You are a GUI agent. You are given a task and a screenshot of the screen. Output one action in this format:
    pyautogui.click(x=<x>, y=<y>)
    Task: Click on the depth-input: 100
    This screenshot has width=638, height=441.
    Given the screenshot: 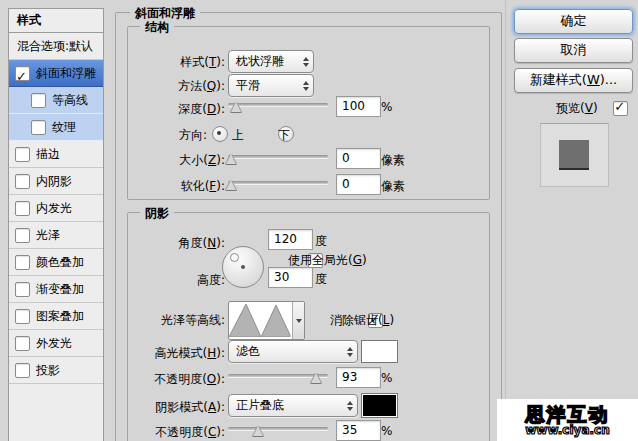 What is the action you would take?
    pyautogui.click(x=358, y=106)
    